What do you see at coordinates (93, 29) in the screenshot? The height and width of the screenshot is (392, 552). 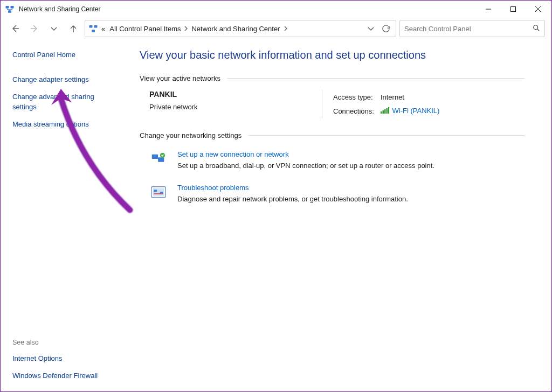 I see `network-center-icon` at bounding box center [93, 29].